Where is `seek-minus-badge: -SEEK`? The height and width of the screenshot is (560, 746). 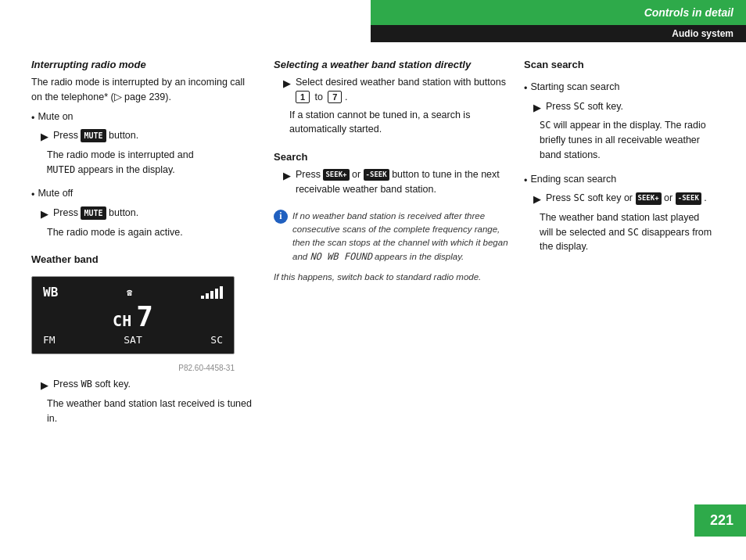
seek-minus-badge: -SEEK is located at coordinates (377, 175).